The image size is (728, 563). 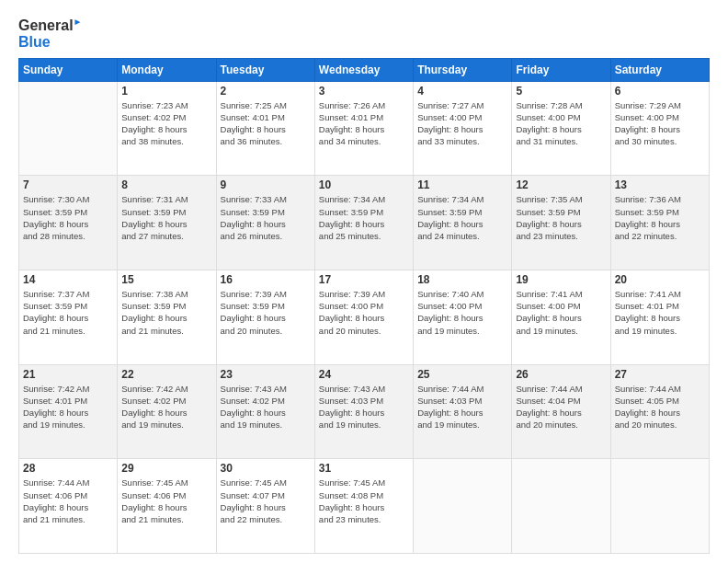 I want to click on calendar-cell: 22Sunrise: 7:42 AM Sunset: 4:02 PM Dayli…, so click(x=167, y=412).